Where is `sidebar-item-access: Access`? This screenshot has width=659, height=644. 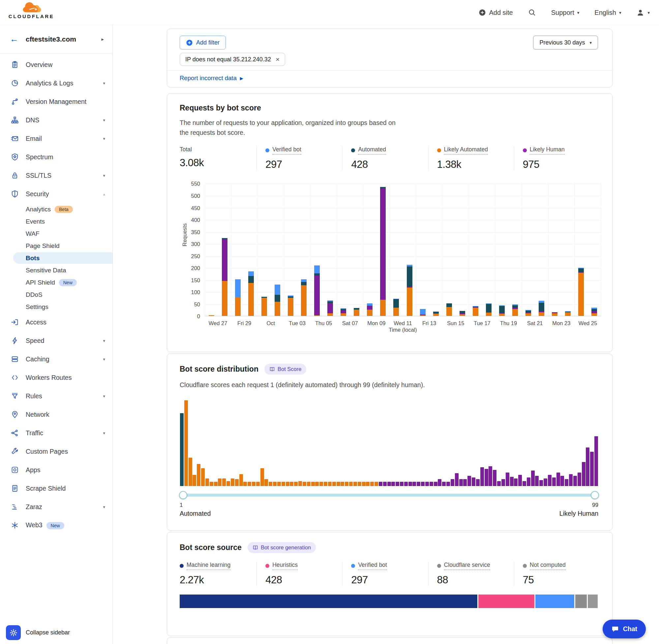
sidebar-item-access: Access is located at coordinates (56, 322).